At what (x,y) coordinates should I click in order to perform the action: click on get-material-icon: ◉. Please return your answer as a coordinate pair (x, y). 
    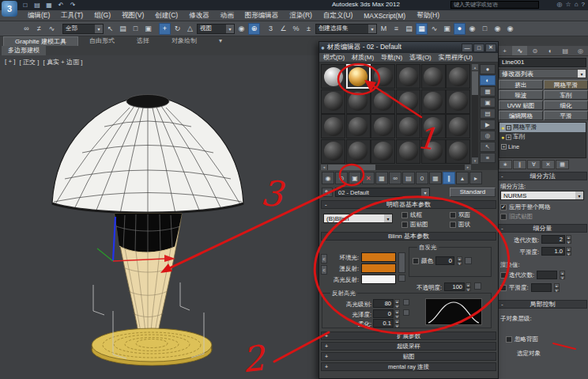
    Looking at the image, I should click on (328, 178).